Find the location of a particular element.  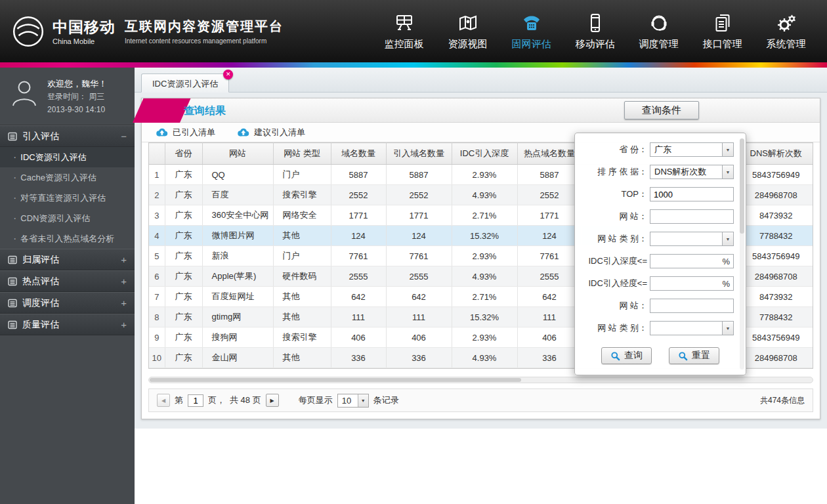

col-imported-domain-count: 引入域名数量 is located at coordinates (419, 154).